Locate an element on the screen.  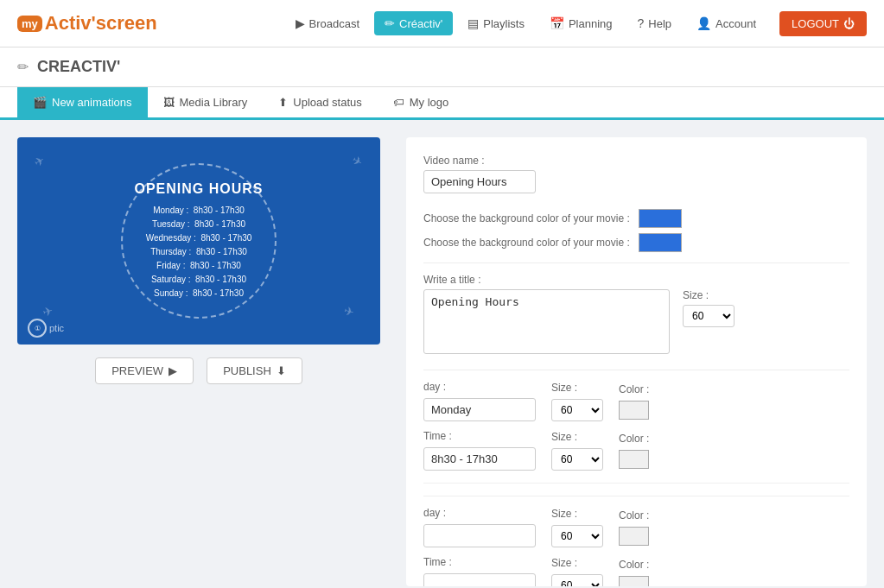
logo-circle-icon: ① is located at coordinates (37, 328).